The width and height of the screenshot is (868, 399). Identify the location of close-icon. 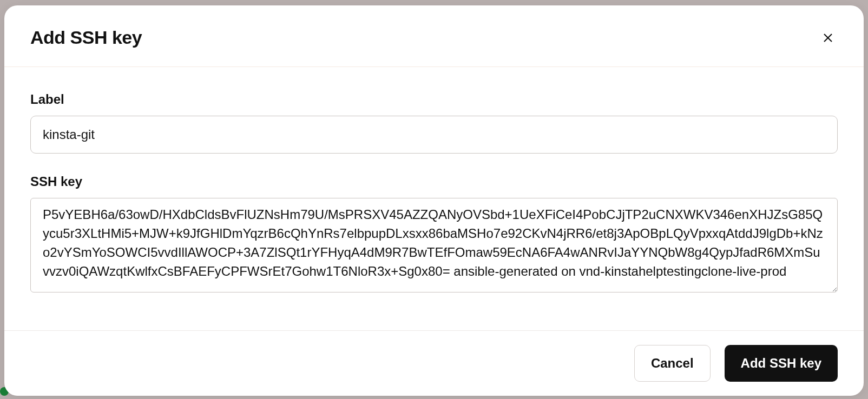
(828, 38).